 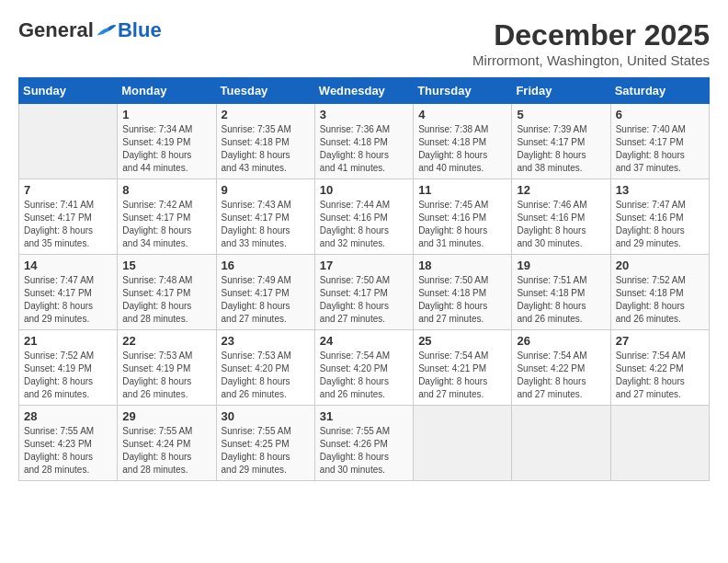 I want to click on calendar-cell: 22Sunrise: 7:53 AM Sunset: 4:19 PM Dayli…, so click(x=167, y=368).